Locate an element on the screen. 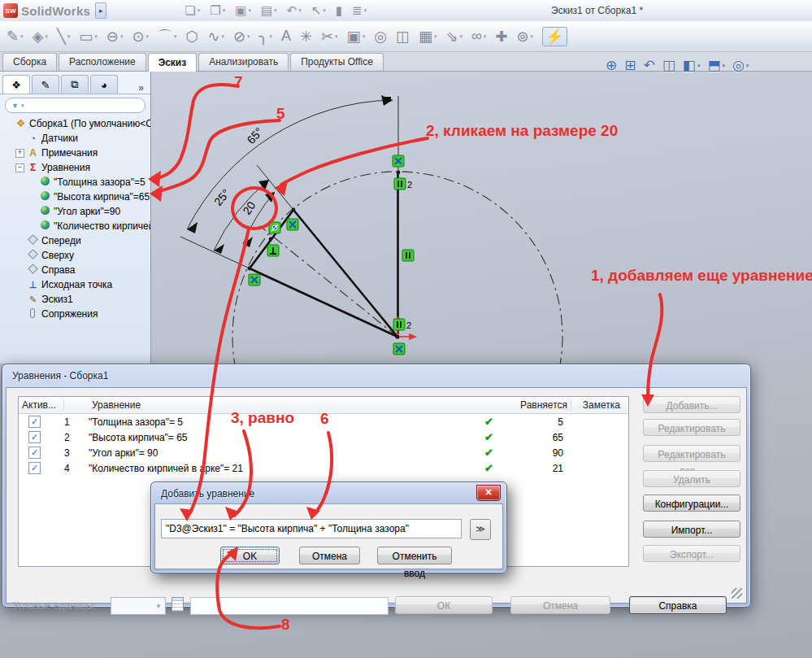  hide-show-items-icon: ◎▾ is located at coordinates (740, 65).